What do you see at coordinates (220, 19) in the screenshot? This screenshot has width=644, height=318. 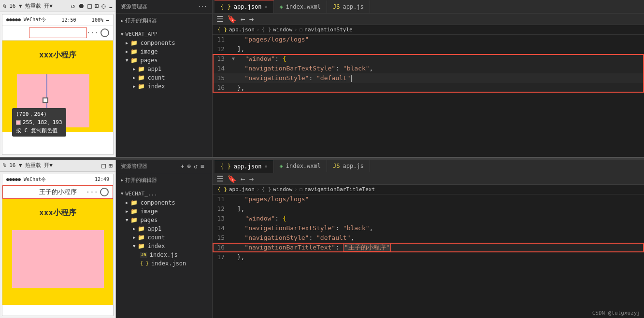 I see `top-hamburger-icon: ☰` at bounding box center [220, 19].